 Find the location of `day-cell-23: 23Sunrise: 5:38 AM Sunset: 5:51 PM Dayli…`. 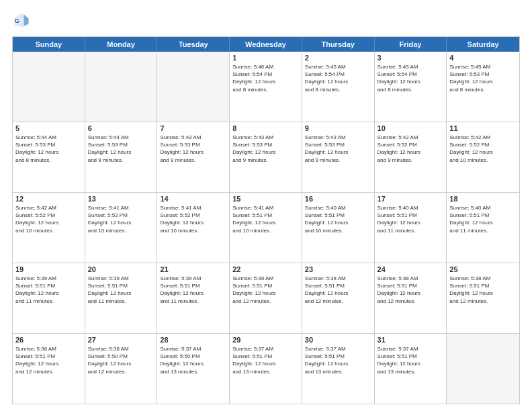

day-cell-23: 23Sunrise: 5:38 AM Sunset: 5:51 PM Dayli… is located at coordinates (339, 298).